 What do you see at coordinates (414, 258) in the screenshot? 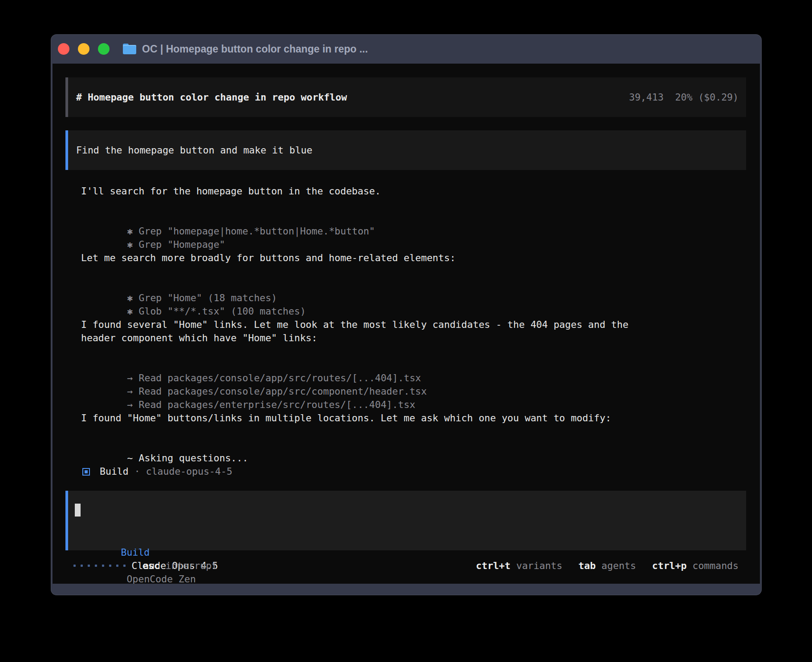
I see `assistant-text-line: Let me search more broadly for buttons a…` at bounding box center [414, 258].